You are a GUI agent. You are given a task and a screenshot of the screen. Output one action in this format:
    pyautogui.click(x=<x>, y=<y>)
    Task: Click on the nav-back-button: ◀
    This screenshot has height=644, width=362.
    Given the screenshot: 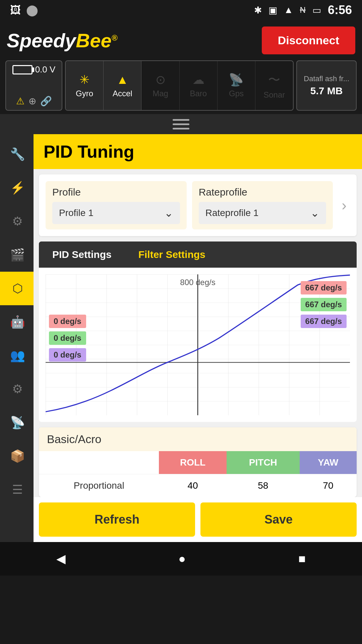 What is the action you would take?
    pyautogui.click(x=61, y=559)
    